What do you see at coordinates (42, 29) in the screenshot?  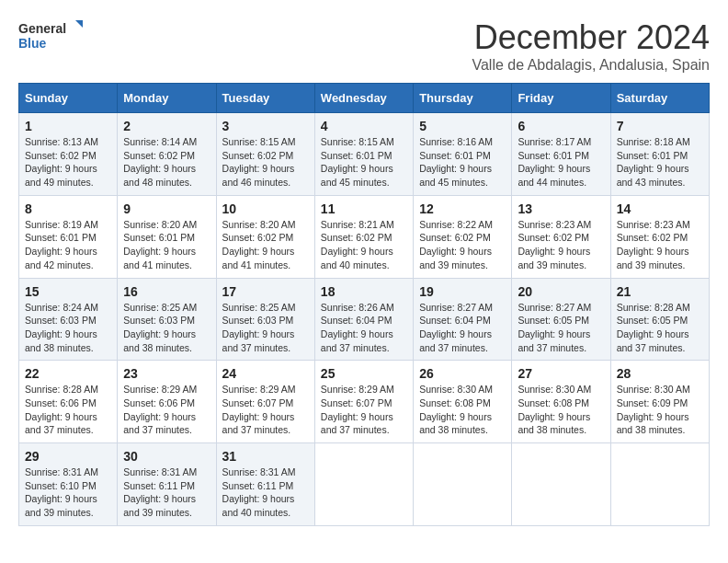 I see `svg-text: General` at bounding box center [42, 29].